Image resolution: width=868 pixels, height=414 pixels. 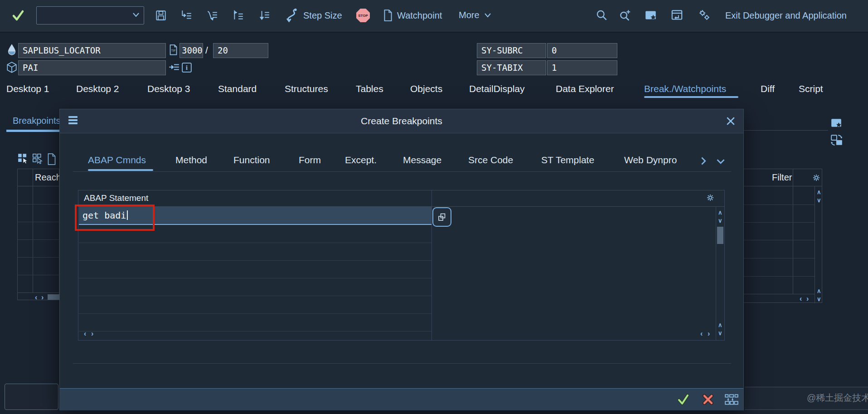 I want to click on new-session-star-icon, so click(x=651, y=15).